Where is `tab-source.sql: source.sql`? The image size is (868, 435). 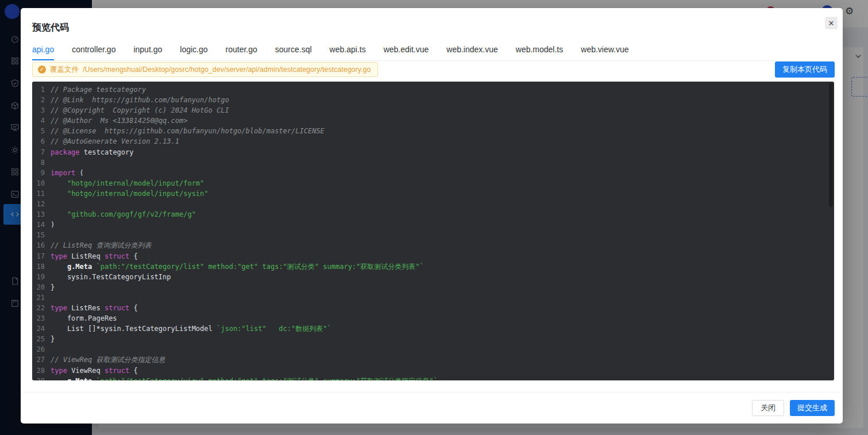
tab-source.sql: source.sql is located at coordinates (294, 51).